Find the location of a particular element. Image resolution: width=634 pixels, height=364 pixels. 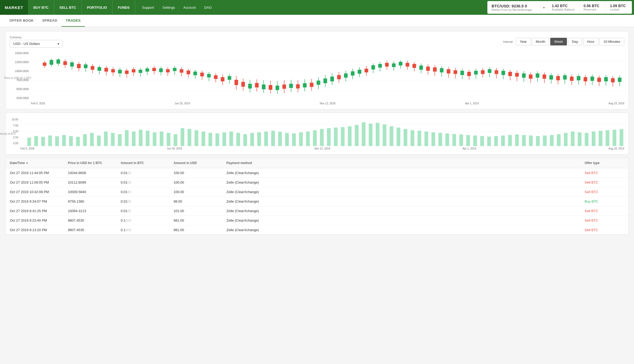

cell-amount-usd: 981.00 is located at coordinates (200, 230).